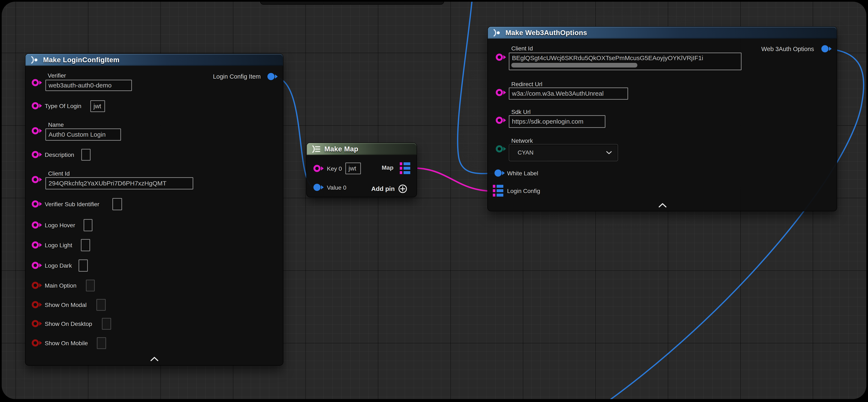 Image resolution: width=868 pixels, height=402 pixels. Describe the element at coordinates (77, 135) in the screenshot. I see `name-value: Auth0 Custom Login` at that location.